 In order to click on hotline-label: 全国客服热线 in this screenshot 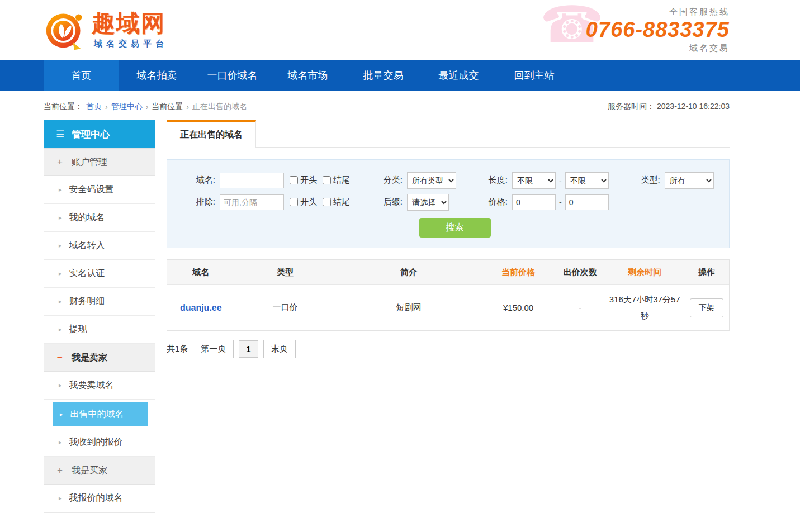, I will do `click(657, 12)`.